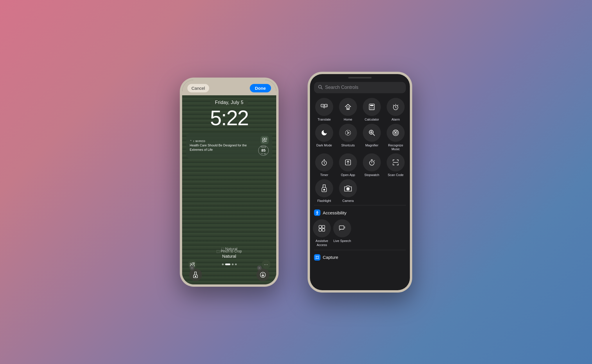 This screenshot has width=592, height=364. Describe the element at coordinates (372, 145) in the screenshot. I see `magnifier-label: Magnifier` at that location.